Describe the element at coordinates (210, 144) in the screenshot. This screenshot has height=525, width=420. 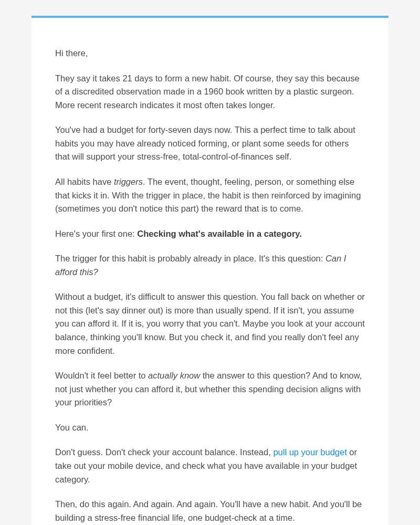
I see `paragraph-2: You've had a budget for forty-seven days…` at that location.